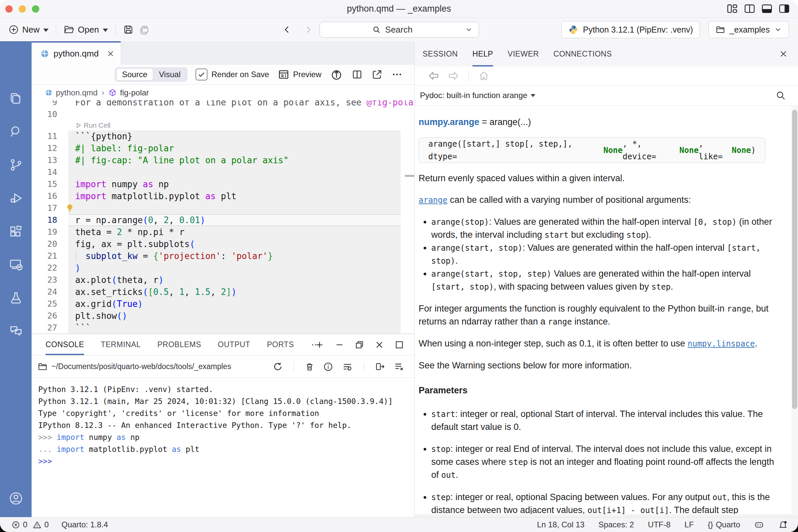 Image resolution: width=798 pixels, height=532 pixels. What do you see at coordinates (223, 256) in the screenshot?
I see `code-line-21: 21 subplot_kw = {'projection': 'polar'}` at bounding box center [223, 256].